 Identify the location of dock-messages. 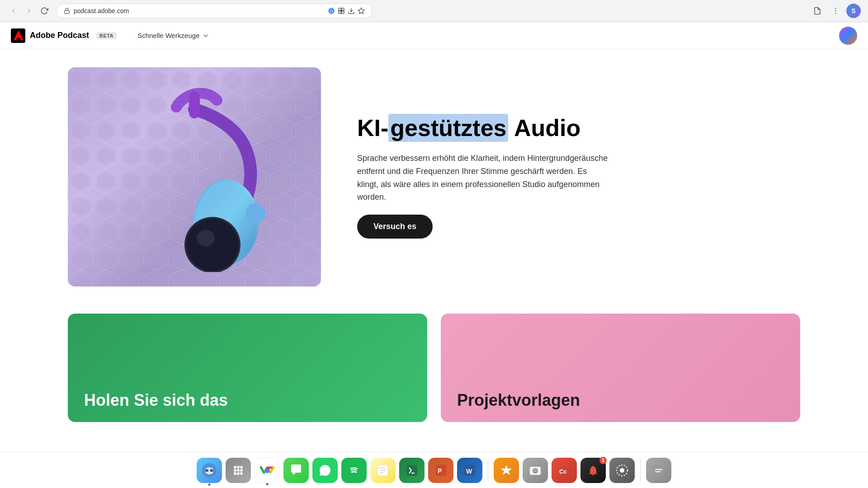
(296, 470).